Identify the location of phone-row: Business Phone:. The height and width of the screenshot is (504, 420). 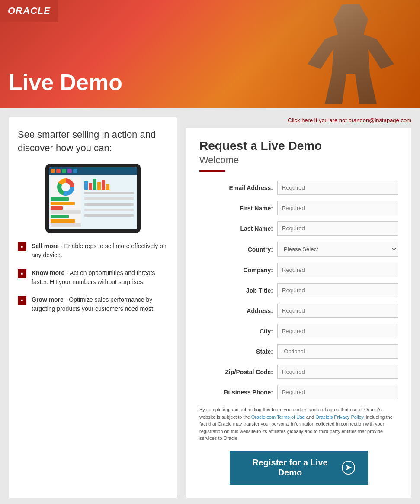
(298, 392).